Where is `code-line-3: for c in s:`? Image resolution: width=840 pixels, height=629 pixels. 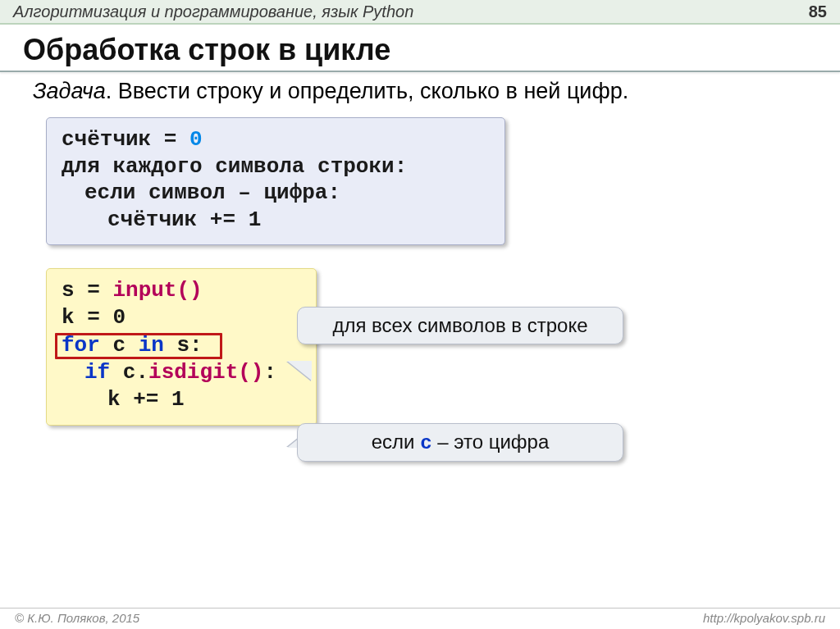
code-line-3: for c in s: is located at coordinates (181, 346).